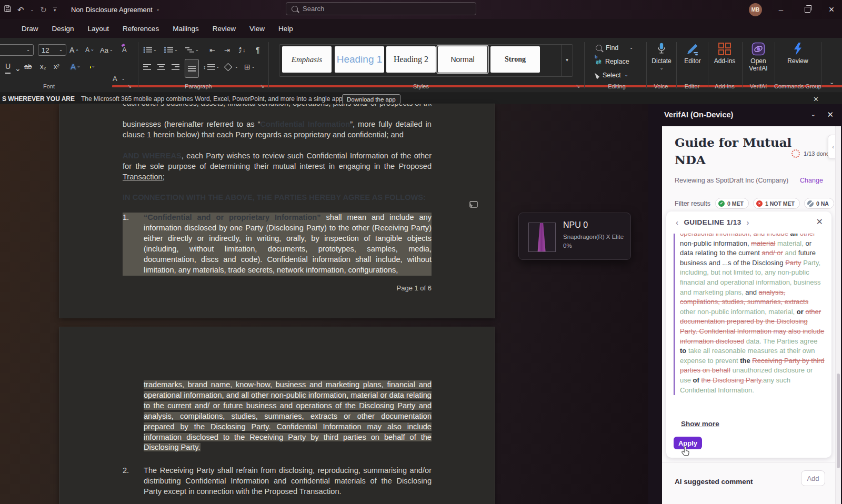 This screenshot has height=504, width=842. Describe the element at coordinates (186, 28) in the screenshot. I see `tab-mailings: Mailings` at that location.